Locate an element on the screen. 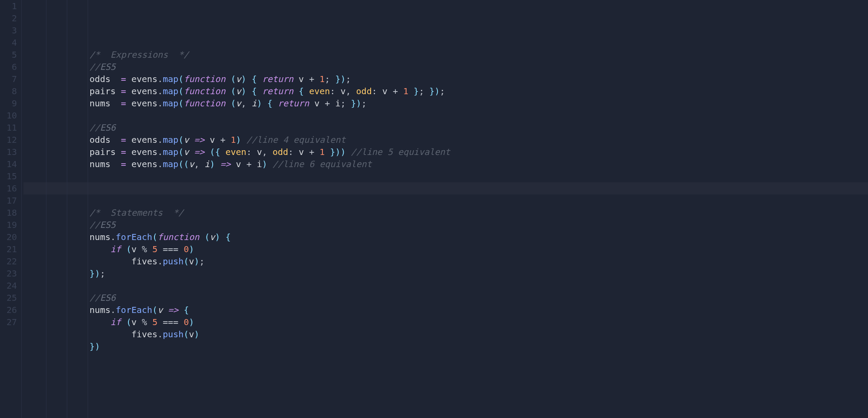 Image resolution: width=868 pixels, height=418 pixels. code-line: fives.push(v); is located at coordinates (446, 261).